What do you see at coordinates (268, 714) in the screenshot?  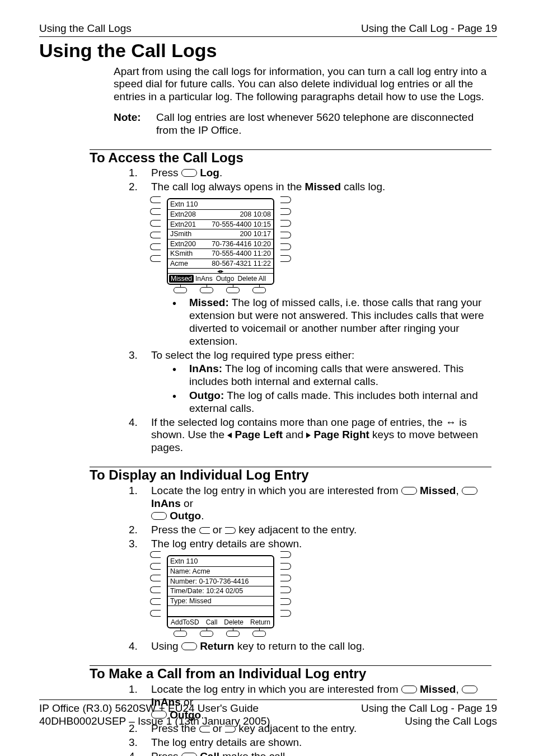 I see `page-footer: IP Office (R3.0) 5620SW + EU24 User's Gu…` at bounding box center [268, 714].